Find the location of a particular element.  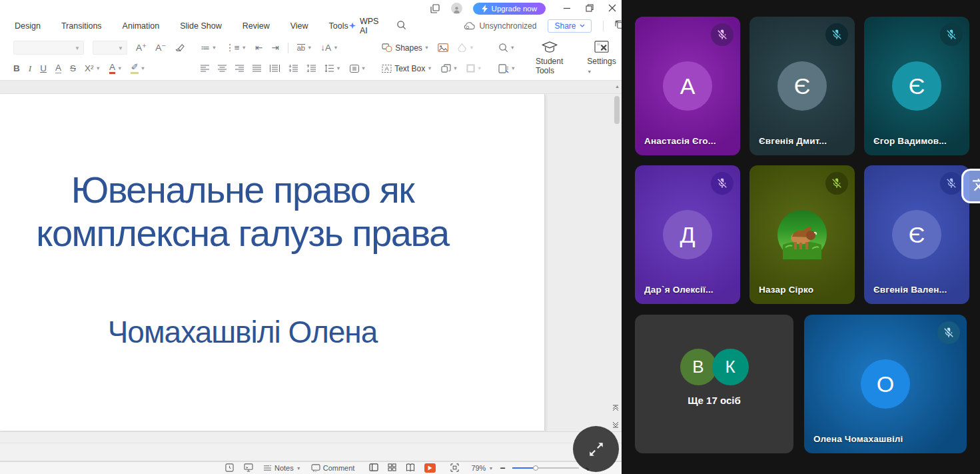

expand-fullscreen-button is located at coordinates (596, 449).